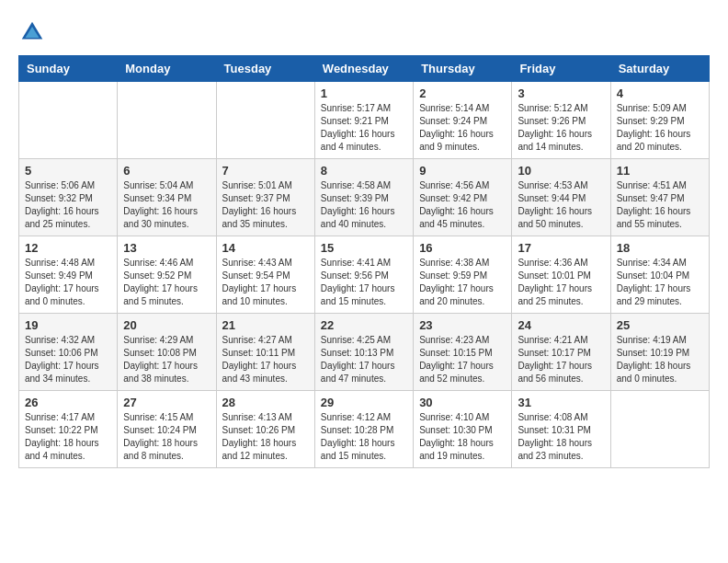 The height and width of the screenshot is (563, 728). I want to click on day-info: Sunrise: 4:48 AM Sunset: 9:49 PM Dayligh…, so click(68, 282).